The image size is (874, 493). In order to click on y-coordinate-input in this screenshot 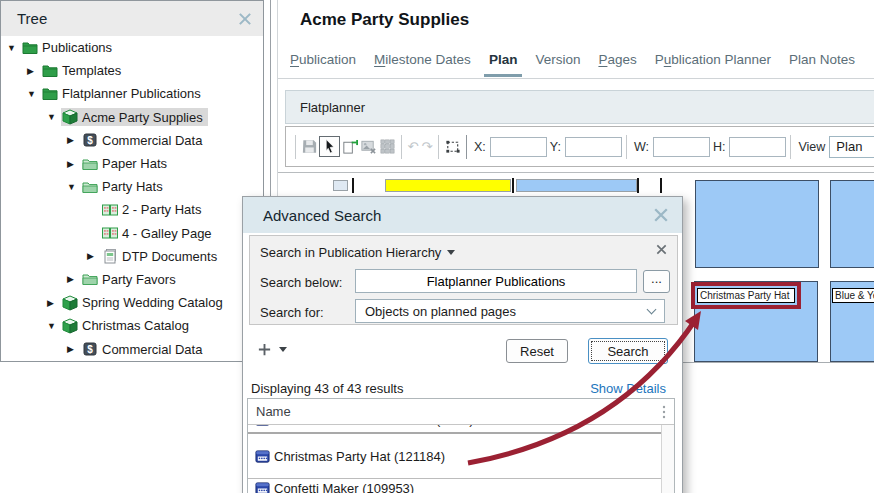, I will do `click(594, 147)`.